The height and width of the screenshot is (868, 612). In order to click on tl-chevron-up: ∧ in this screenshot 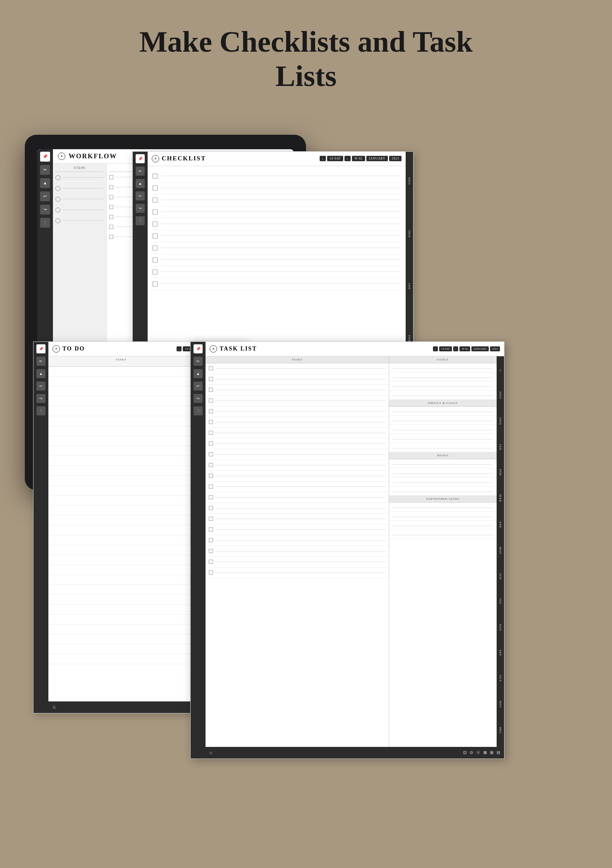, I will do `click(213, 349)`.